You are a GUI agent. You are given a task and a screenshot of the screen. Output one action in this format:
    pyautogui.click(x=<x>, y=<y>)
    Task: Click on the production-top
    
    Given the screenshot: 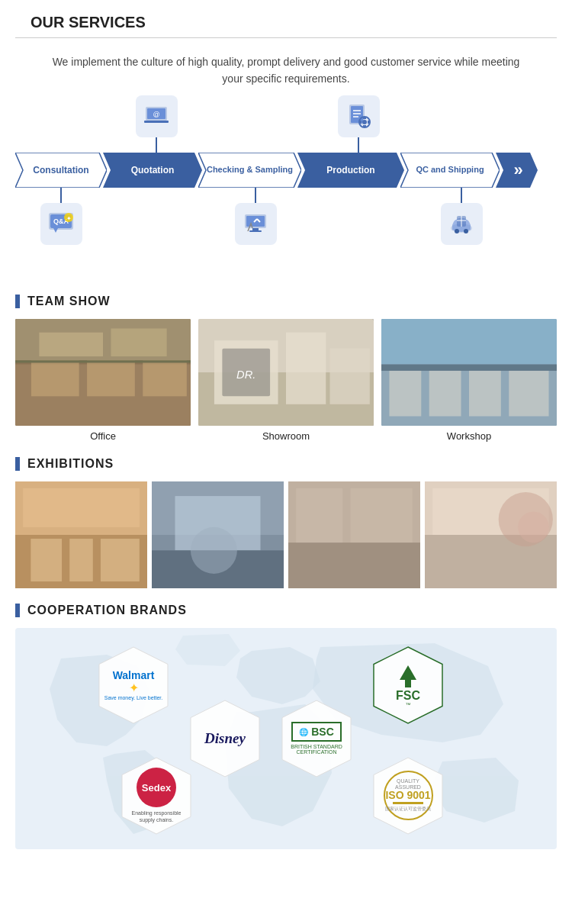 What is the action you would take?
    pyautogui.click(x=358, y=124)
    